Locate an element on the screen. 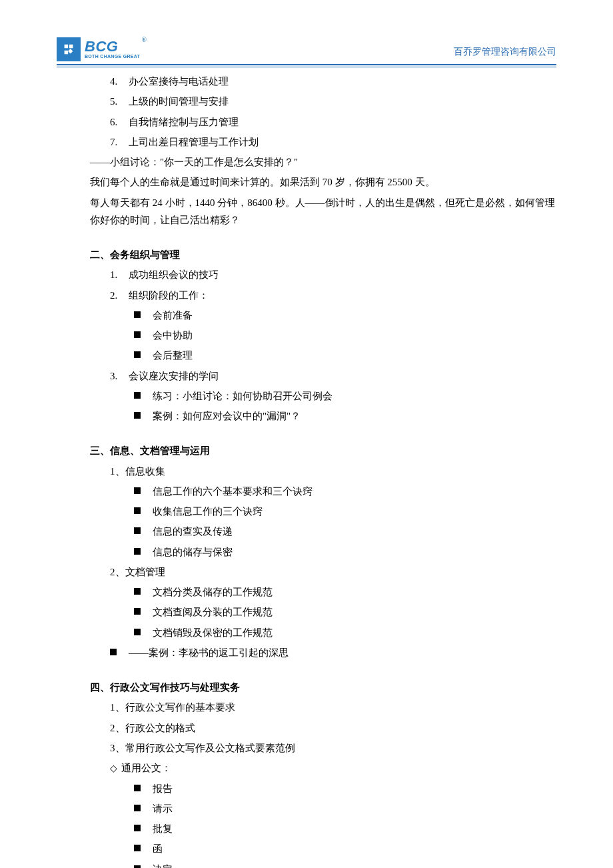 Image resolution: width=613 pixels, height=868 pixels. diamond-text: 通用公文： is located at coordinates (147, 768).